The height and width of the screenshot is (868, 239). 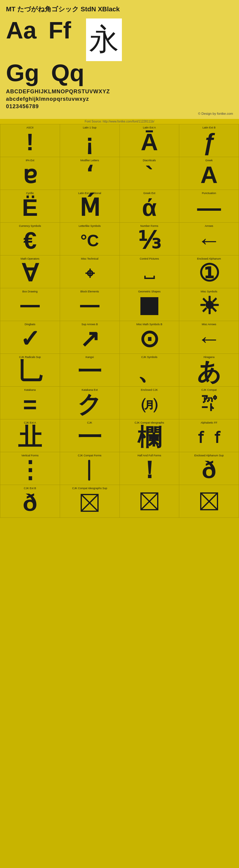 I want to click on glyph-empty1, so click(x=149, y=501).